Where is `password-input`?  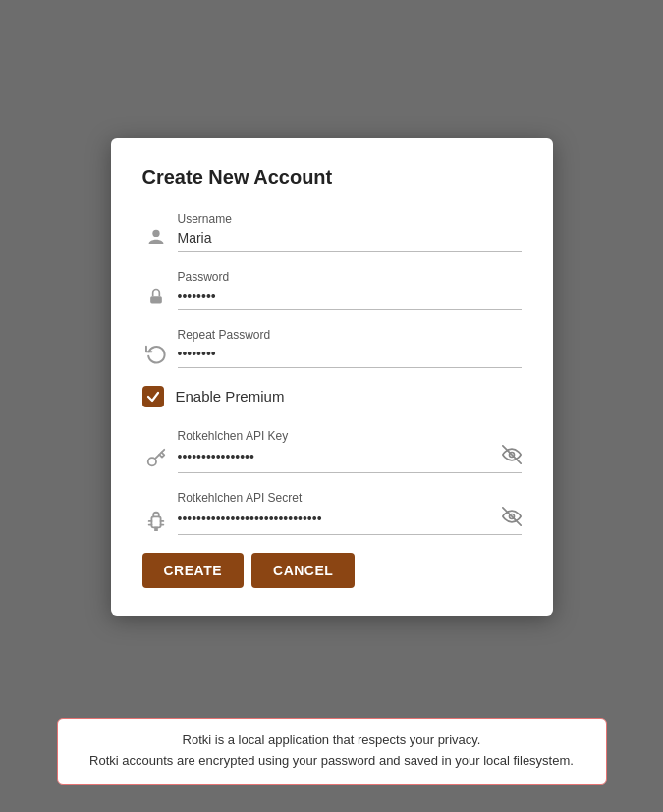
password-input is located at coordinates (350, 296).